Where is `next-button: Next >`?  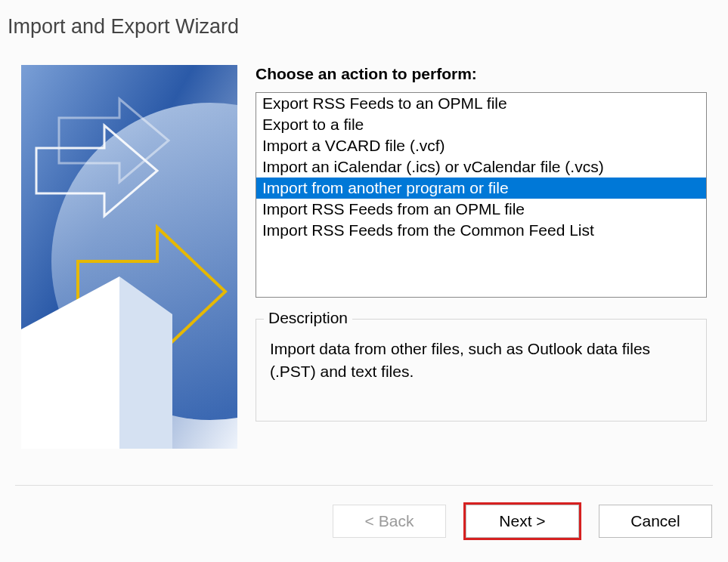
next-button: Next > is located at coordinates (522, 521).